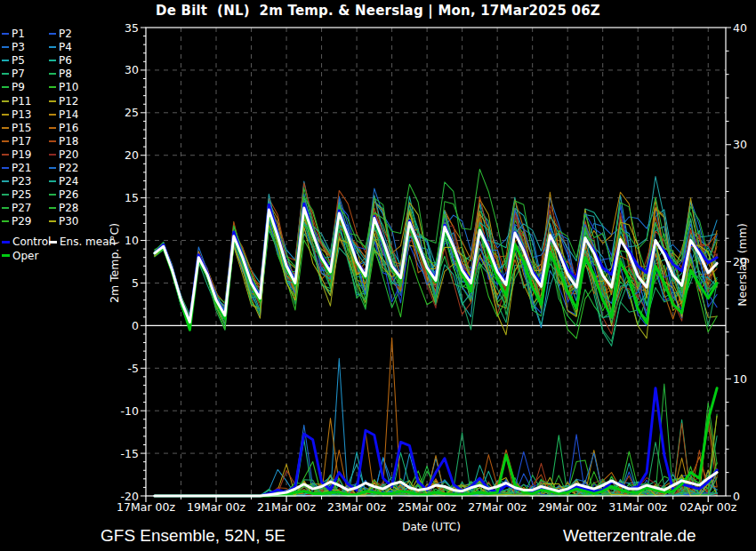 This screenshot has width=756, height=551. I want to click on x-axis-title: Date (UTC), so click(431, 527).